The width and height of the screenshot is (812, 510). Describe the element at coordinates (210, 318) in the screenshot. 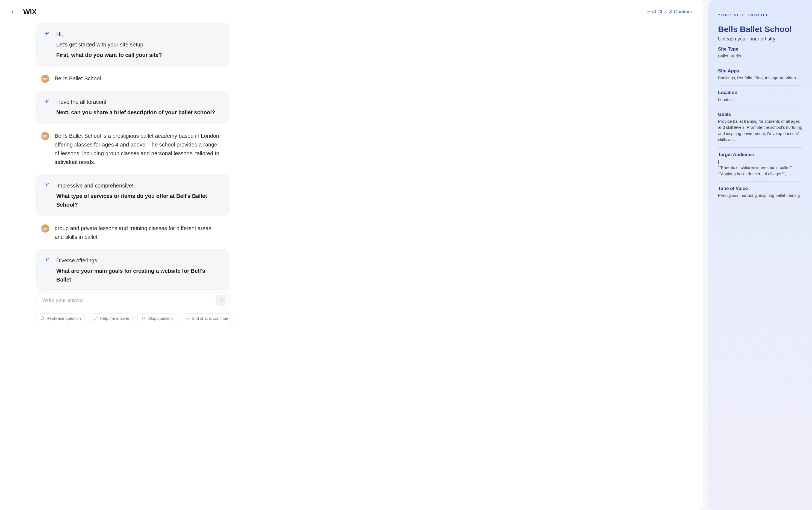

I see `end-chat-label: End chat & continue` at that location.